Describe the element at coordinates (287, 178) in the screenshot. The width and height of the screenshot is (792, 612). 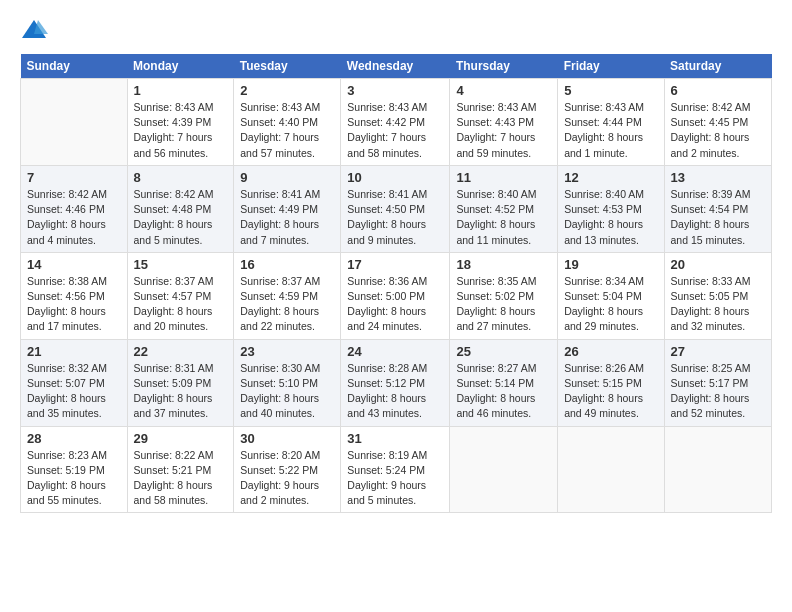
I see `day-number: 9` at that location.